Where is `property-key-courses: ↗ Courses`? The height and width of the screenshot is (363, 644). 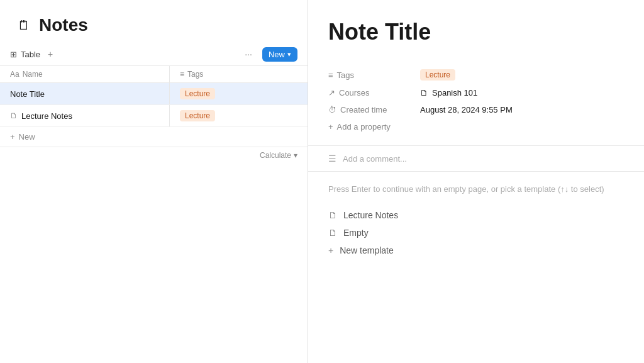 property-key-courses: ↗ Courses is located at coordinates (369, 93).